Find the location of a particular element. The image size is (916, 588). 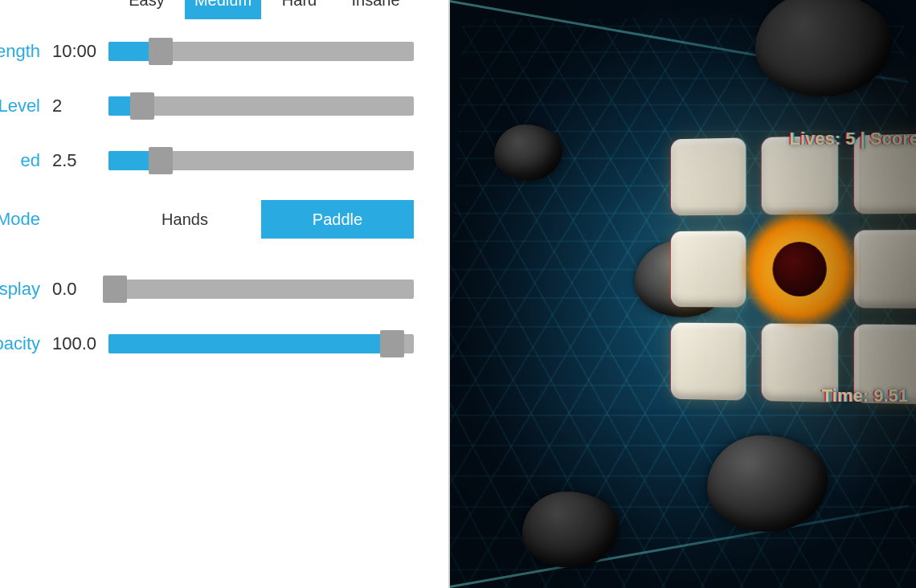

brick-wall is located at coordinates (794, 268).